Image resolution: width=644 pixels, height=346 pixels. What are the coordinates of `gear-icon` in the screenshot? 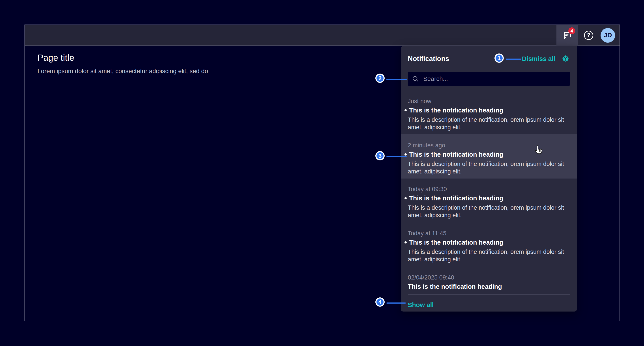 It's located at (566, 59).